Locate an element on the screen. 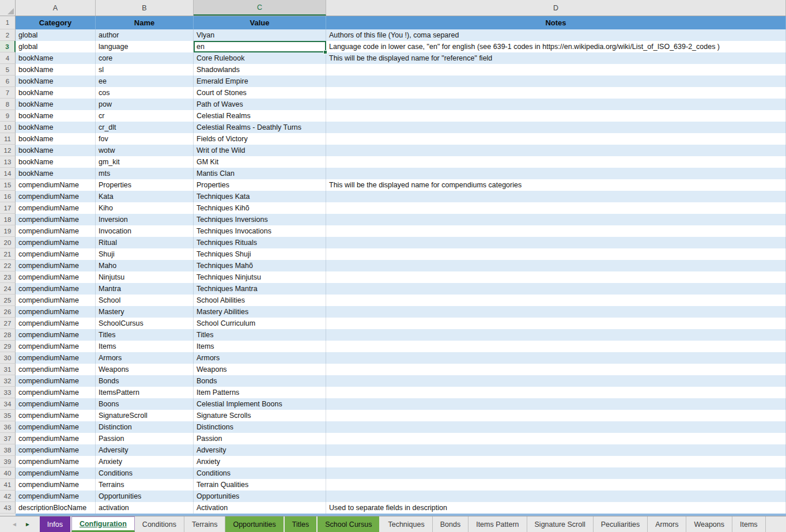 The height and width of the screenshot is (532, 786). cell-A40: compendiumName is located at coordinates (55, 473).